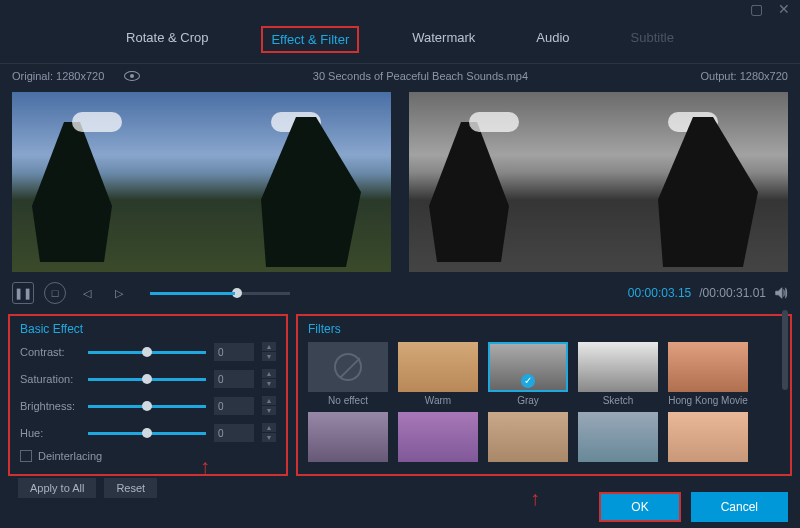  Describe the element at coordinates (50, 406) in the screenshot. I see `brightness-label: Brightness:` at that location.